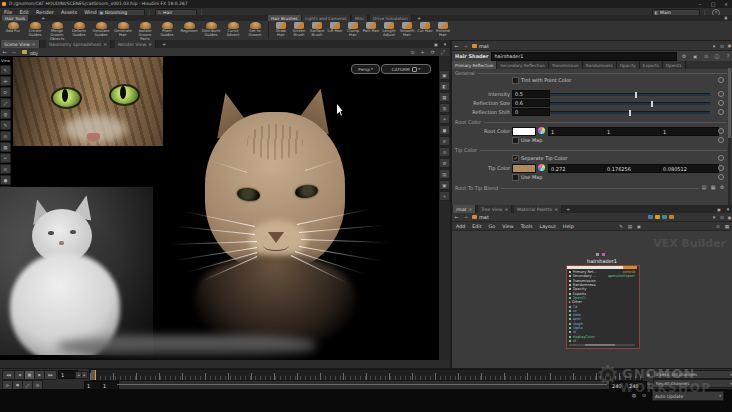 This screenshot has height=412, width=732. I want to click on tab-tree-view: Tree View×, so click(495, 209).